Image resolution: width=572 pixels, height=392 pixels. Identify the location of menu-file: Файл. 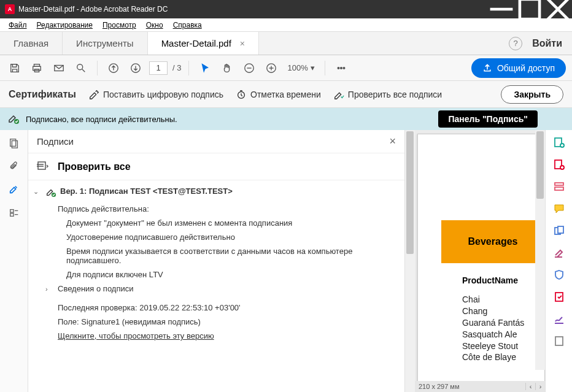
(18, 25).